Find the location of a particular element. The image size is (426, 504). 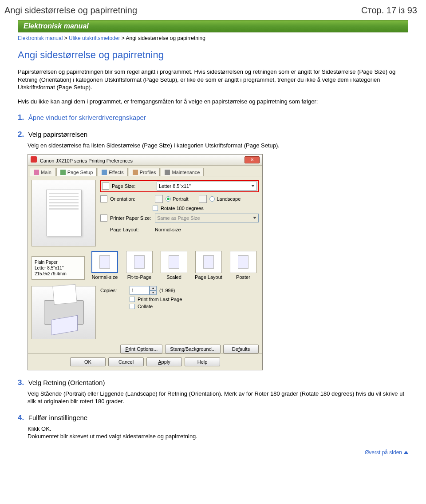

dialog-title-text: Canon JX210P series Printing Preferences is located at coordinates (86, 161).